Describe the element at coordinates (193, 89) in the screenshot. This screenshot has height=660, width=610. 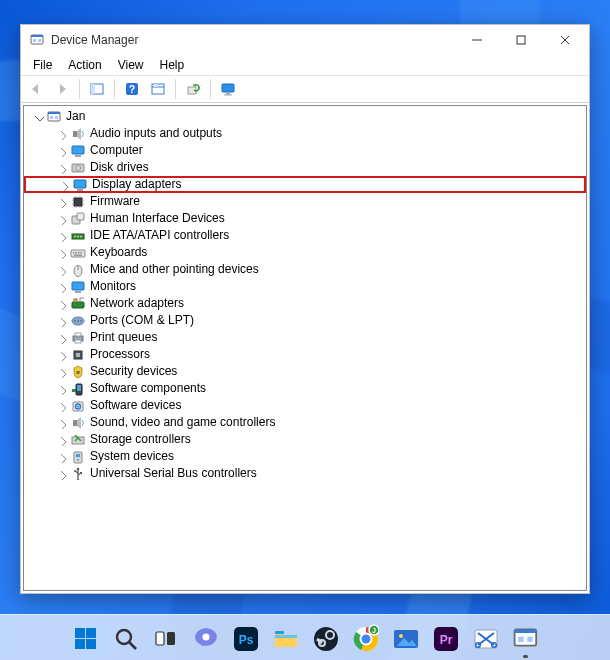
I see `toolbar-scan-button` at that location.